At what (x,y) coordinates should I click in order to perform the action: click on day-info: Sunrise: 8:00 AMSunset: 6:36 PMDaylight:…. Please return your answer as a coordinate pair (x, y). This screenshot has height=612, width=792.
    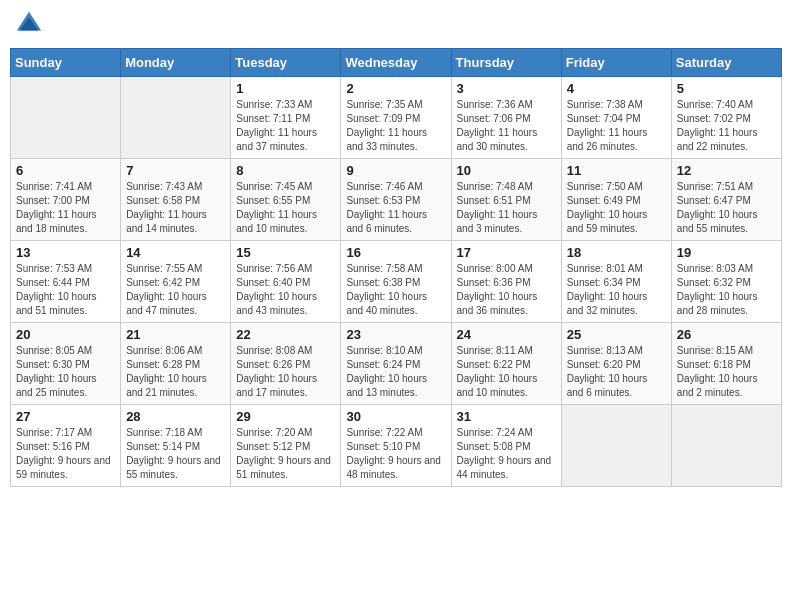
    Looking at the image, I should click on (498, 290).